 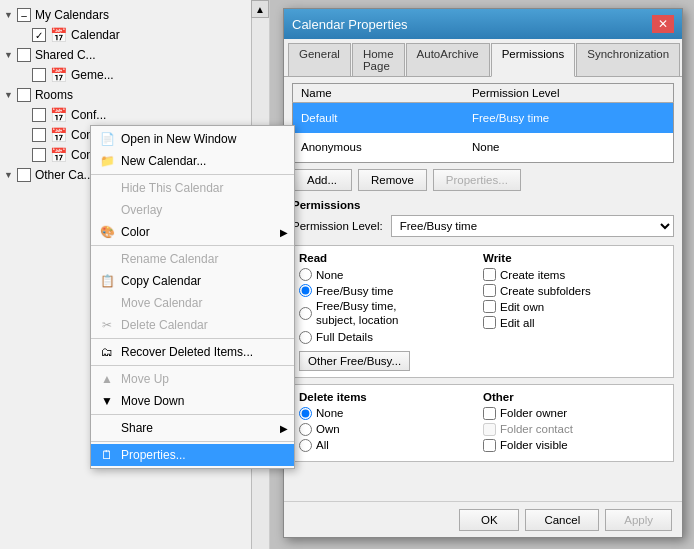 I want to click on table-row: Anonymous None, so click(x=484, y=148).